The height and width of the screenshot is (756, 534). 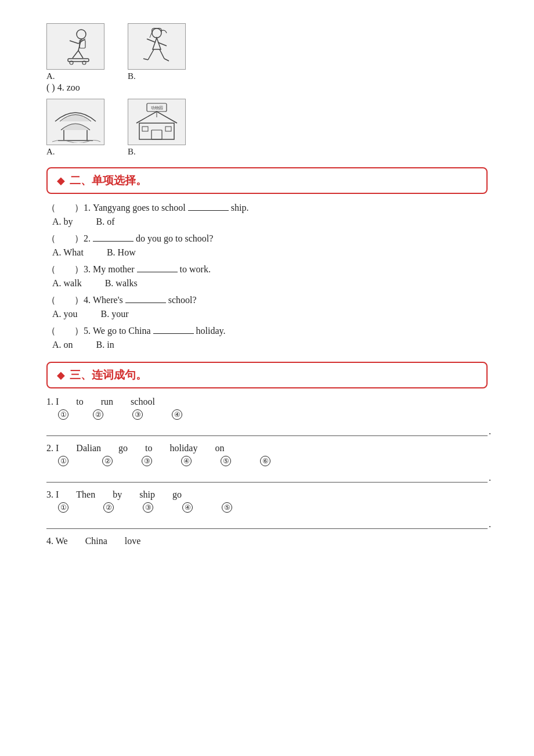 I want to click on s1-c4: ④, so click(x=177, y=415).